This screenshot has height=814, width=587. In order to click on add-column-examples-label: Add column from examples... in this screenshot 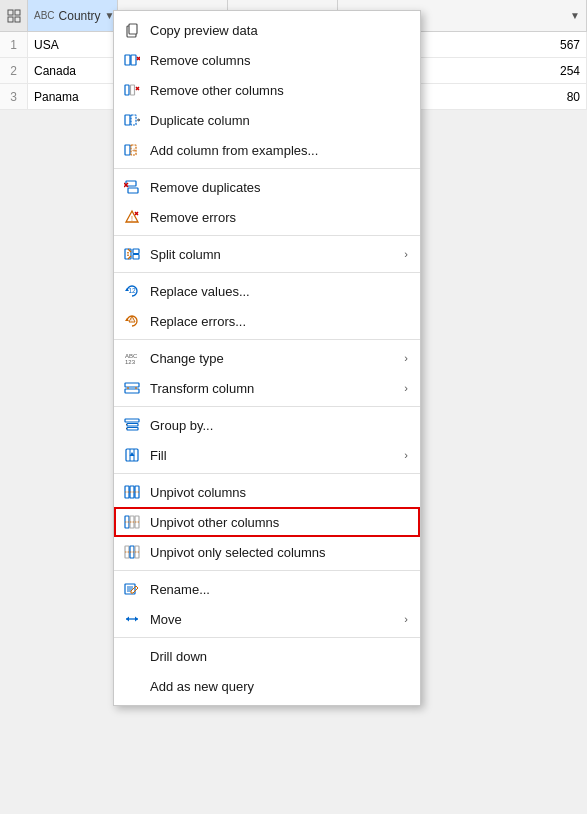, I will do `click(279, 150)`.